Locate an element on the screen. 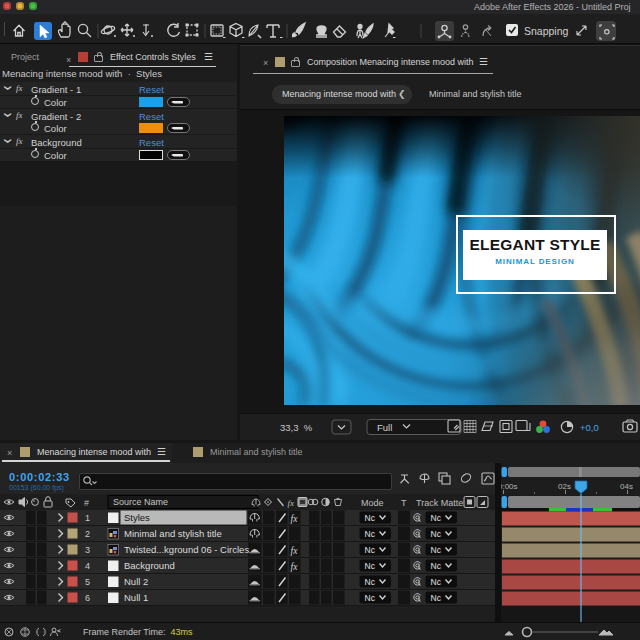 The height and width of the screenshot is (640, 640). svg-text: Track Matte is located at coordinates (440, 503).